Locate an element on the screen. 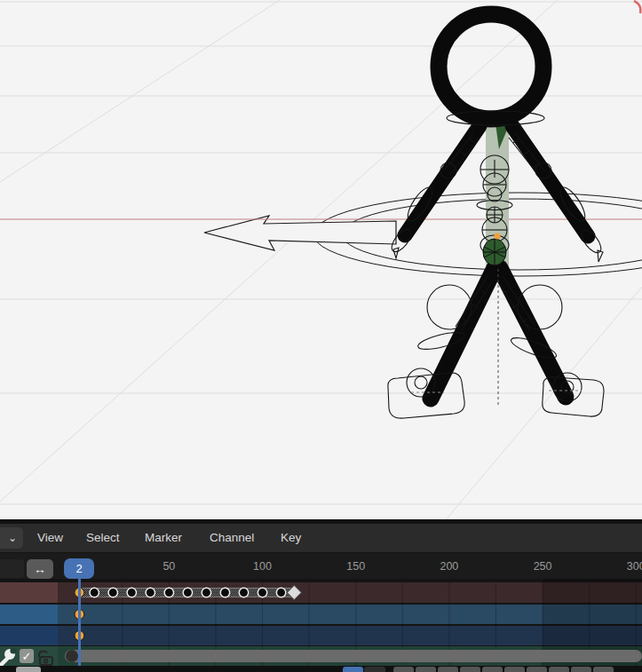 The width and height of the screenshot is (642, 672). range-button: ↔ is located at coordinates (40, 569).